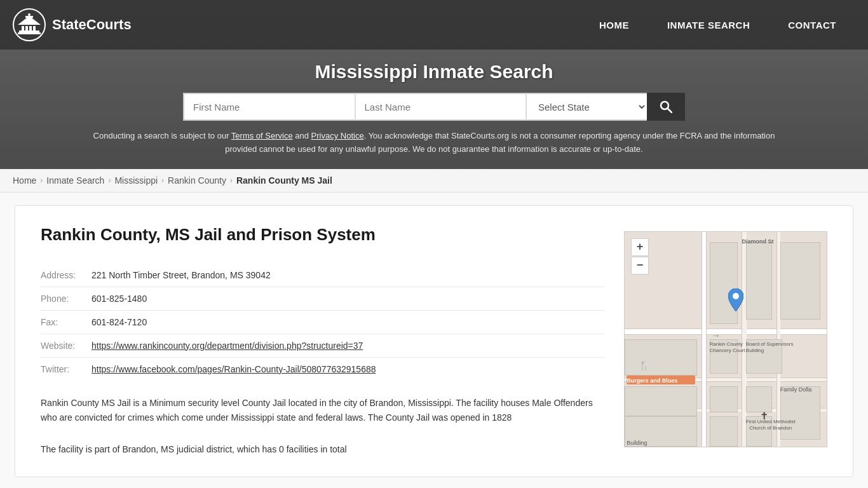  Describe the element at coordinates (66, 299) in the screenshot. I see `phone-label: Phone:` at that location.